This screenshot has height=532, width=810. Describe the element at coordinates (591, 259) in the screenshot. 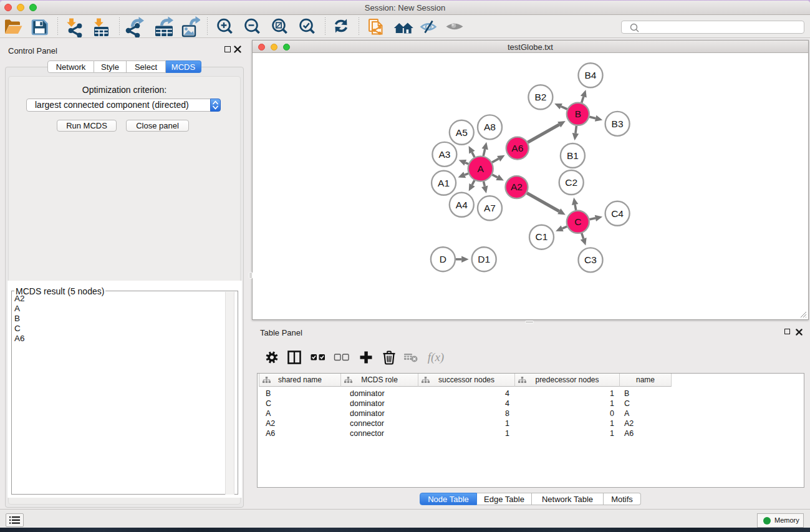

I see `svg-text: C3` at that location.